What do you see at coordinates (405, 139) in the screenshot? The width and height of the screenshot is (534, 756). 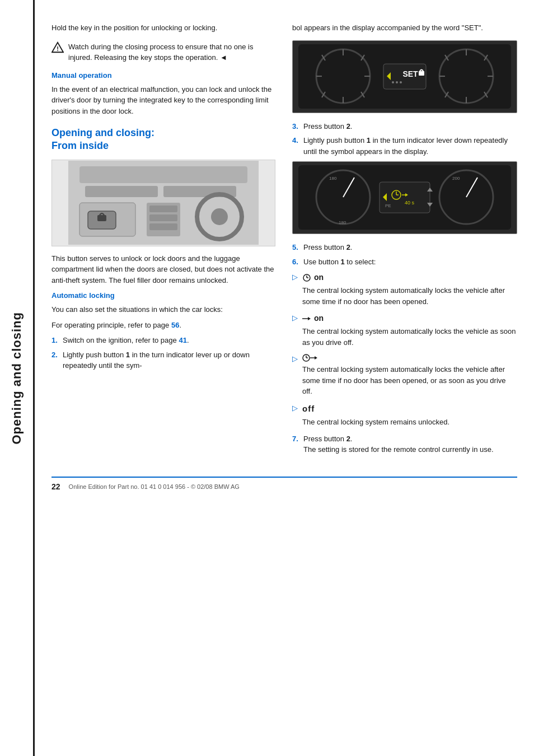 I see `steps-list-right-3: 3. Press button 2. 4. Lightly push butto…` at bounding box center [405, 139].